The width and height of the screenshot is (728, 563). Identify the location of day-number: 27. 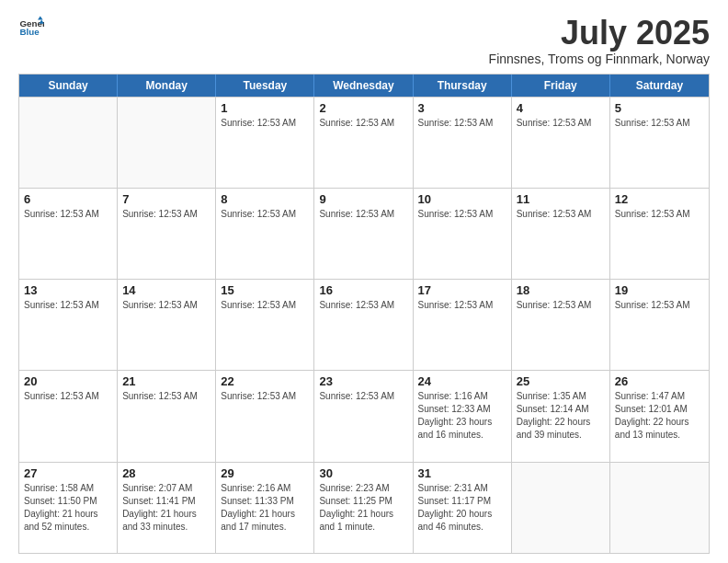
(68, 473).